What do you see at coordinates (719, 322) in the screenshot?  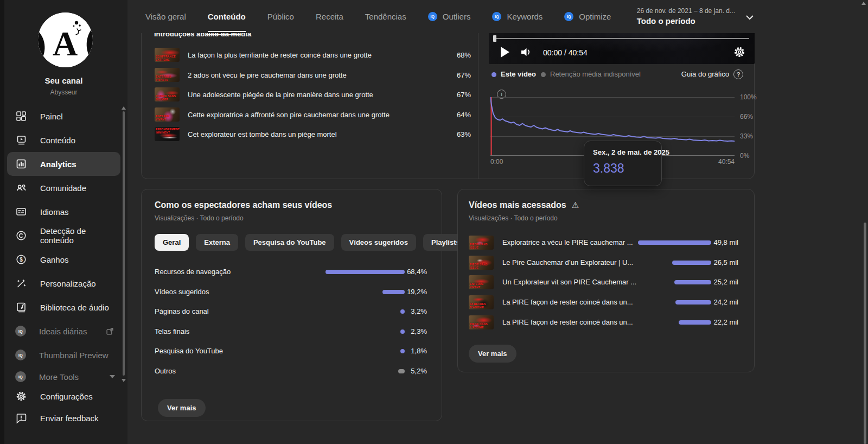 I see `views-value: 22,2 mil` at bounding box center [719, 322].